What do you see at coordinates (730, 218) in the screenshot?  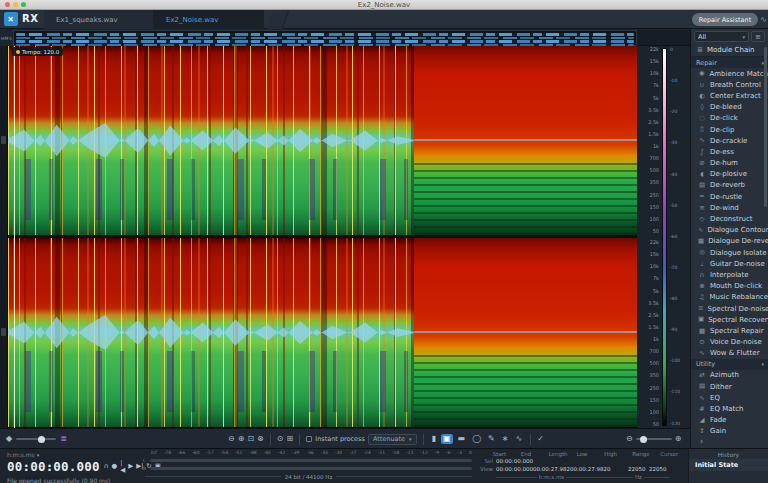 I see `module-item: ◇ Deconstruct` at bounding box center [730, 218].